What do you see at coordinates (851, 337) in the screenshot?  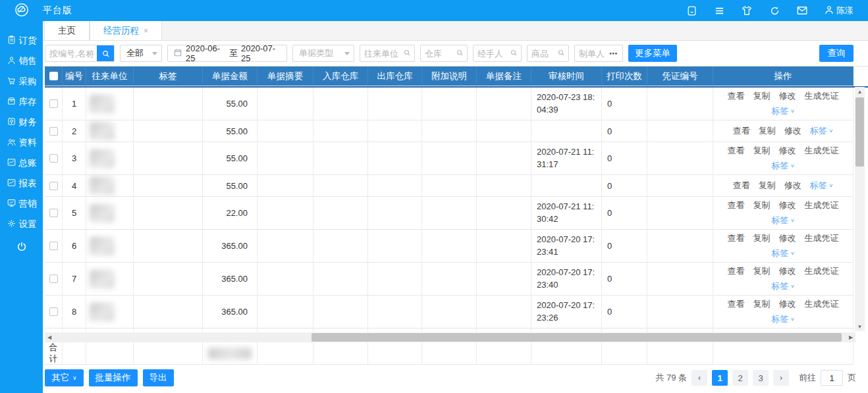 I see `scroll-right-arrow-icon: ▶` at bounding box center [851, 337].